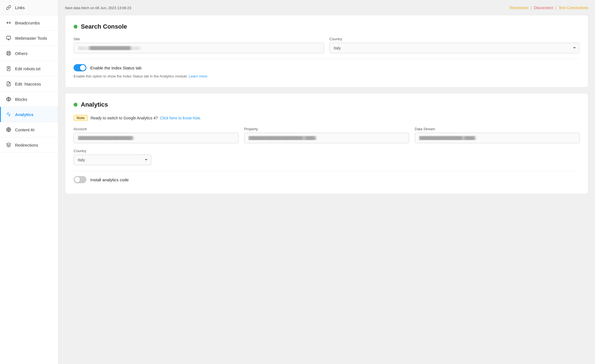  Describe the element at coordinates (156, 135) in the screenshot. I see `account-form-group: Account ████████████████████` at that location.